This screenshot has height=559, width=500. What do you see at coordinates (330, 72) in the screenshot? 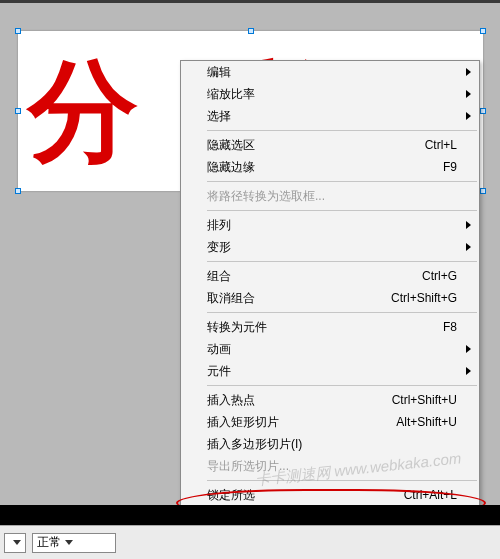
I see `menu-item: 编辑` at bounding box center [330, 72].